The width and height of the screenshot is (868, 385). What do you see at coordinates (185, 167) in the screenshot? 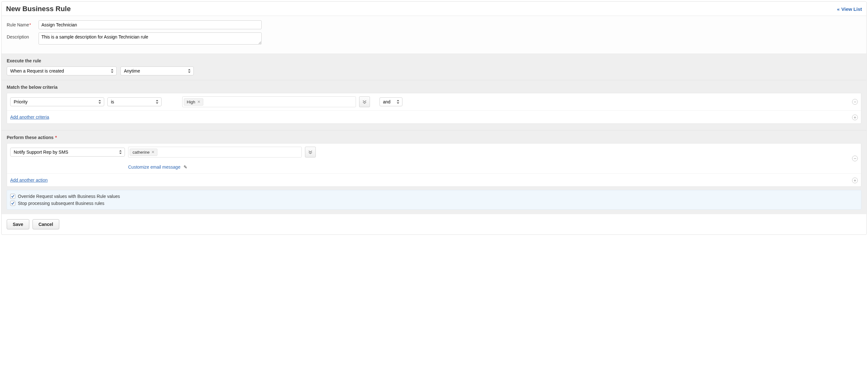
I see `pencil-icon: ✎` at bounding box center [185, 167].